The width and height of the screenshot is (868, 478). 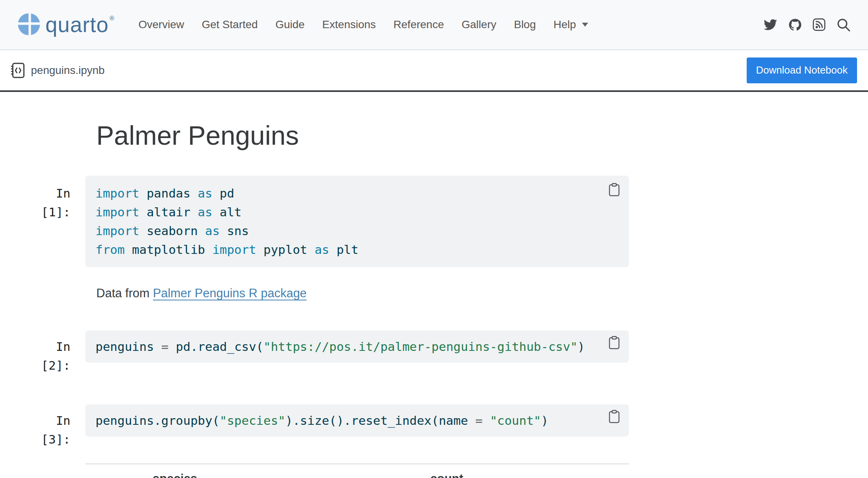 What do you see at coordinates (18, 70) in the screenshot?
I see `notebook-file-icon` at bounding box center [18, 70].